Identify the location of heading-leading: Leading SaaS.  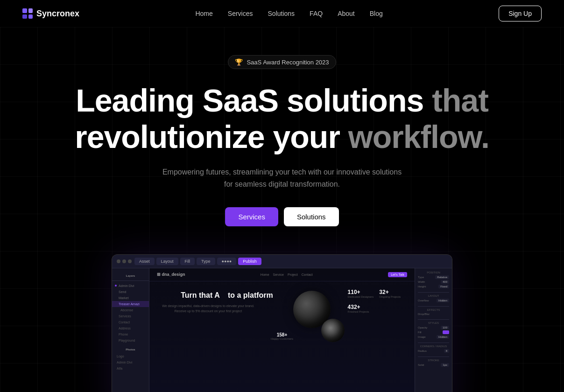
(177, 100).